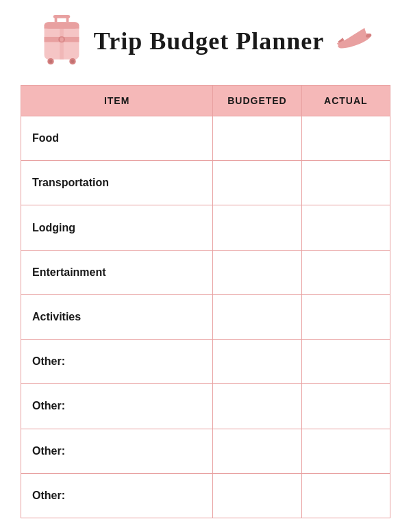 The image size is (411, 532). What do you see at coordinates (209, 41) in the screenshot?
I see `page-title: Trip Budget Planner` at bounding box center [209, 41].